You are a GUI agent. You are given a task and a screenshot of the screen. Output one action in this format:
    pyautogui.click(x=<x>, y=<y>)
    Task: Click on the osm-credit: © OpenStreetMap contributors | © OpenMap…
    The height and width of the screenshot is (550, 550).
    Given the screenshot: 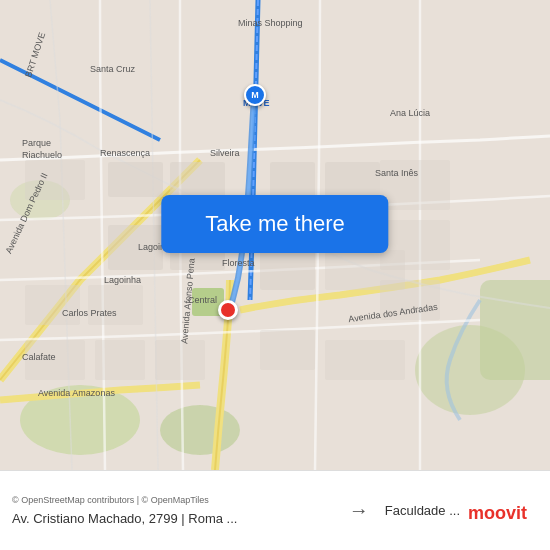 What is the action you would take?
    pyautogui.click(x=172, y=500)
    